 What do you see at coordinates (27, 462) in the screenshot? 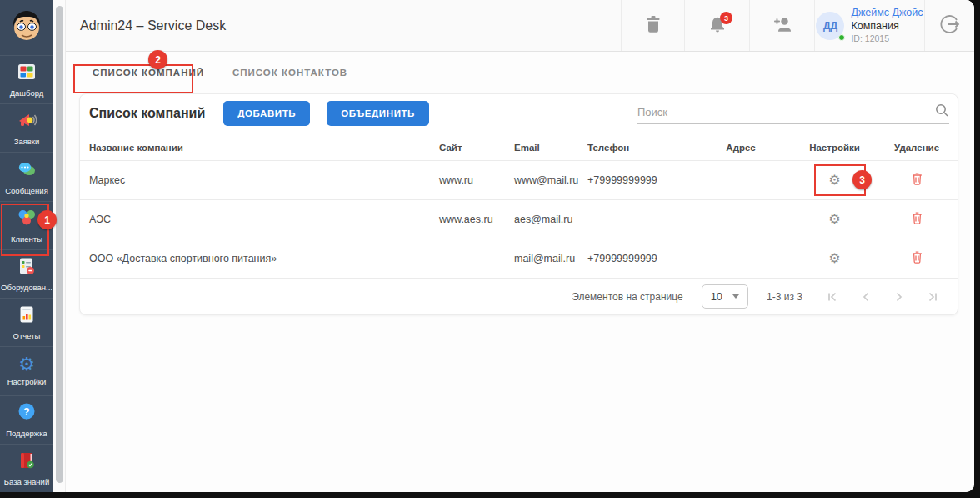
I see `book-icon` at bounding box center [27, 462].